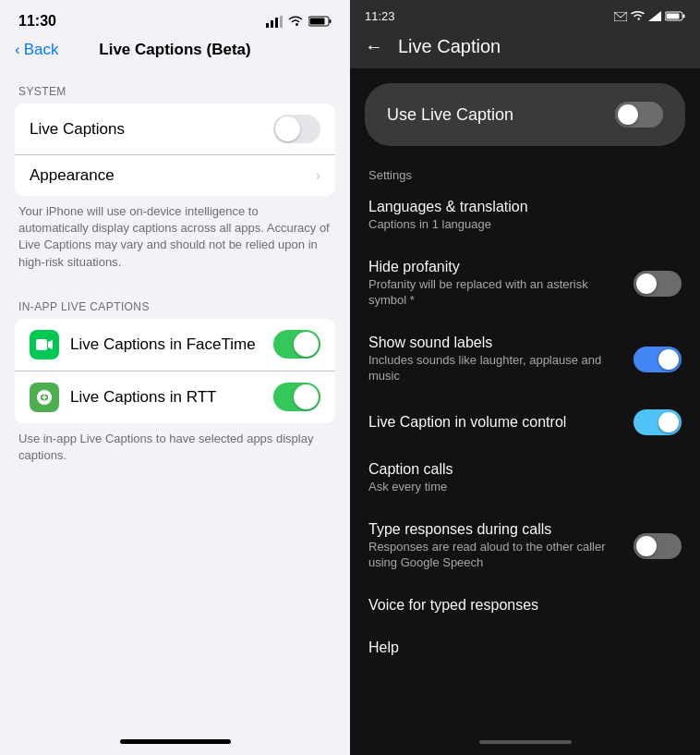 This screenshot has height=755, width=700. I want to click on ios-status-bar: 11:30, so click(175, 18).